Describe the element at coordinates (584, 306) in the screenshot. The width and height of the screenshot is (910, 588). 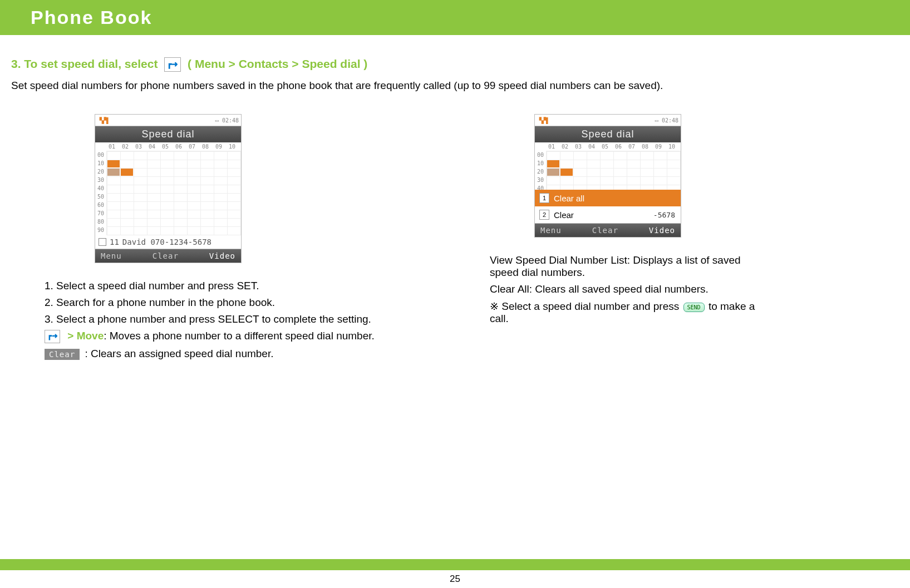
I see `right-p3a: ※ Select a speed dial number and press` at that location.